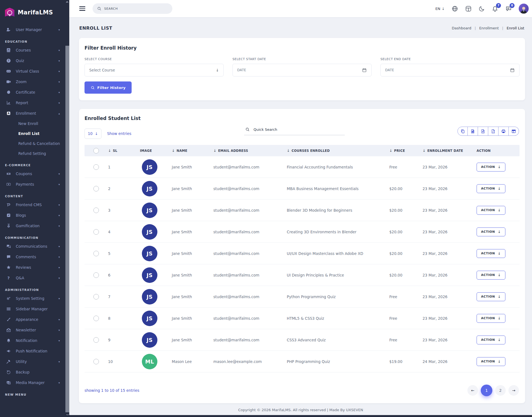 This screenshot has width=532, height=417. What do you see at coordinates (33, 50) in the screenshot?
I see `sidebar-item-courses: Courses▾` at bounding box center [33, 50].